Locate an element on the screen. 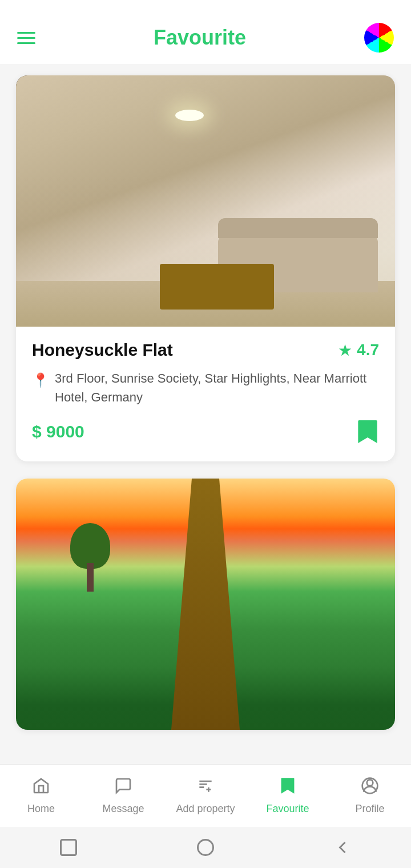  tree-decoration is located at coordinates (90, 557).